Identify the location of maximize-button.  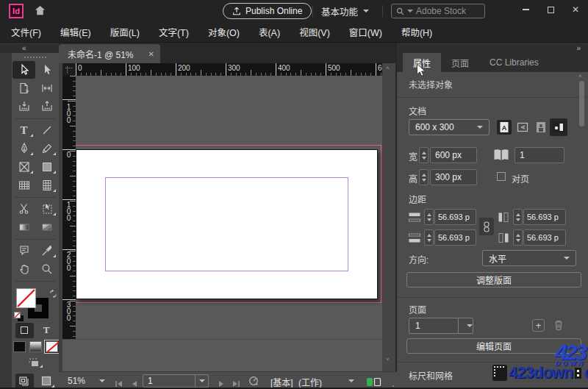
(551, 10).